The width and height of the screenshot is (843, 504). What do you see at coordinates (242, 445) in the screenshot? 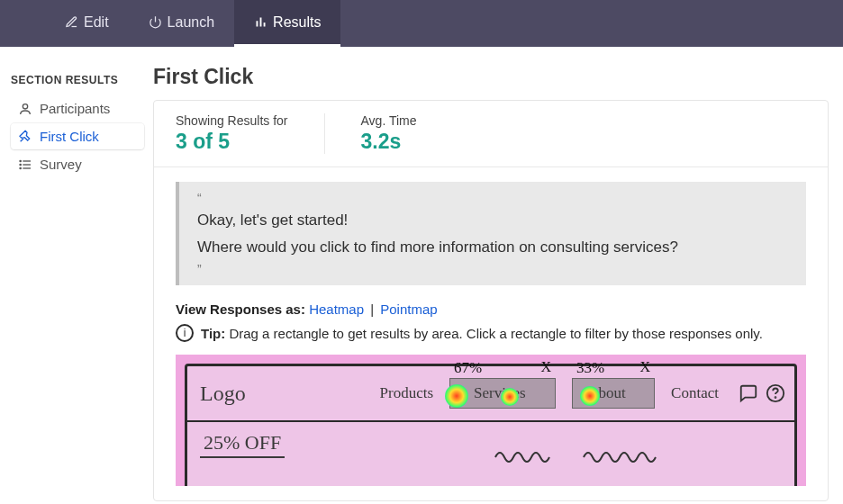
I see `wireframe-promo: 25% OFF` at bounding box center [242, 445].